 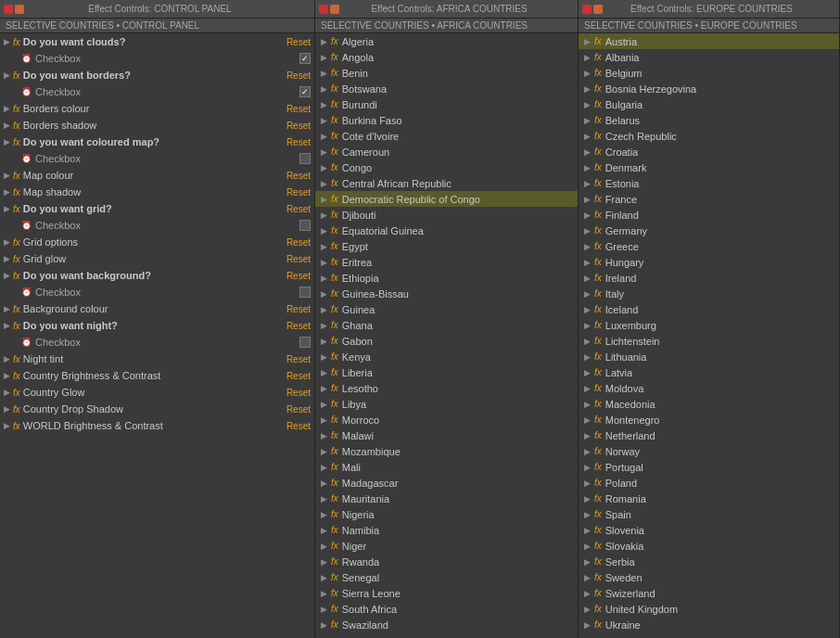 I want to click on fx-row: ▶fxMap colourReset, so click(x=158, y=175).